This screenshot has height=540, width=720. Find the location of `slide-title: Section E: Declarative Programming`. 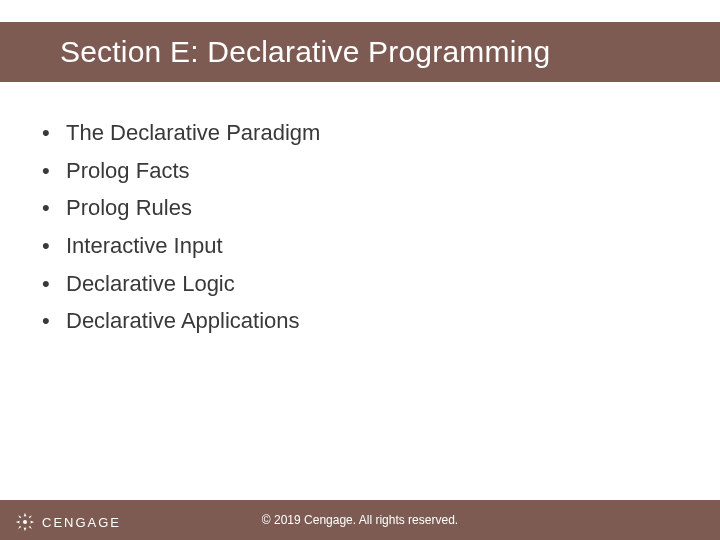

slide-title: Section E: Declarative Programming is located at coordinates (305, 52).